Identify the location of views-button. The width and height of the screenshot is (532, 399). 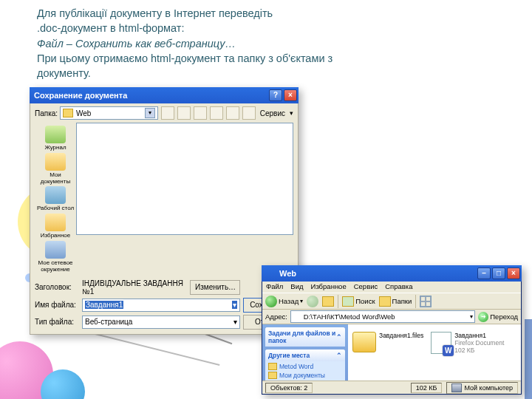
(426, 301).